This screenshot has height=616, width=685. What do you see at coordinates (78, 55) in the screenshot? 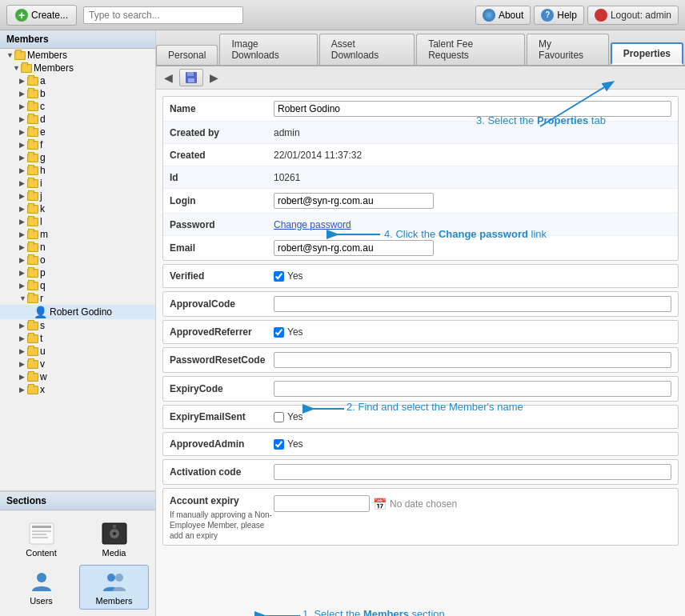
I see `tree-item-members-root: ▼ Members` at bounding box center [78, 55].